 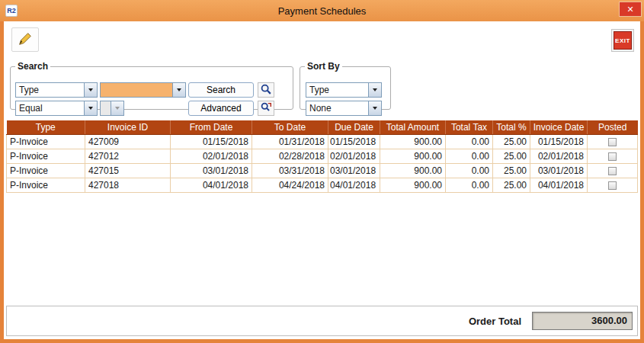 I want to click on magnifier-edit-icon, so click(x=266, y=108).